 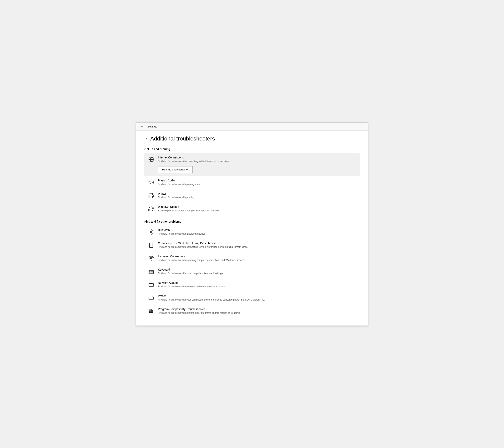 What do you see at coordinates (151, 271) in the screenshot?
I see `keyboard-icon` at bounding box center [151, 271].